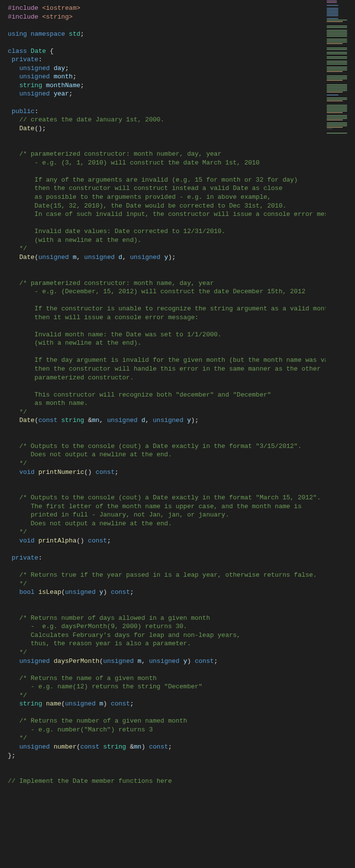  What do you see at coordinates (181, 214) in the screenshot?
I see `code-line: In case of such invalid input, the const…` at bounding box center [181, 214].